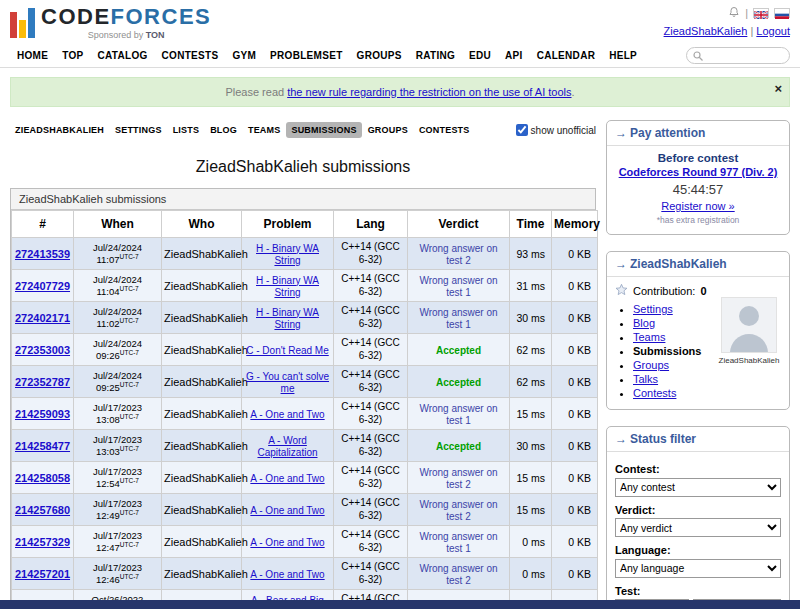 Image resolution: width=800 pixels, height=609 pixels. I want to click on pay-attention-box: →Pay attention Before contest Codeforces…, so click(698, 178).